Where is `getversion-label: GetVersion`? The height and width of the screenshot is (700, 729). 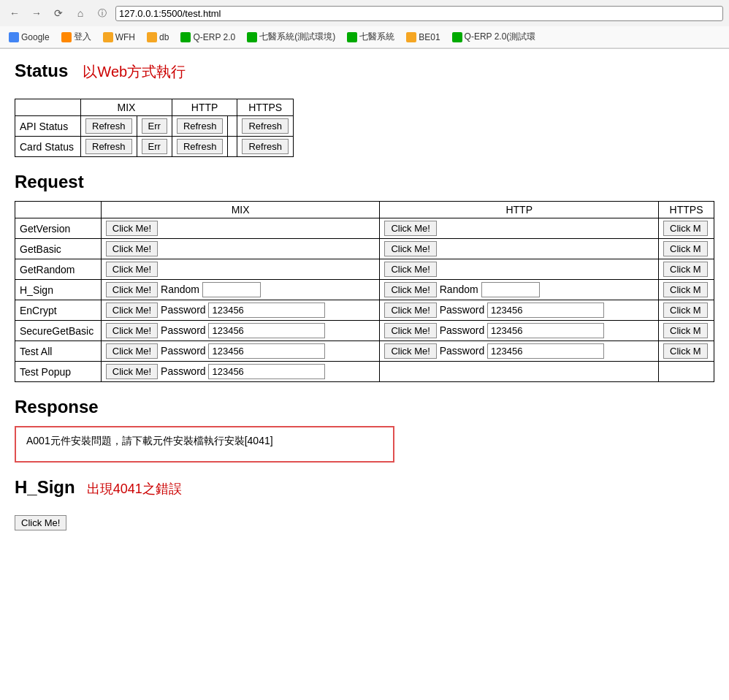 getversion-label: GetVersion is located at coordinates (58, 229).